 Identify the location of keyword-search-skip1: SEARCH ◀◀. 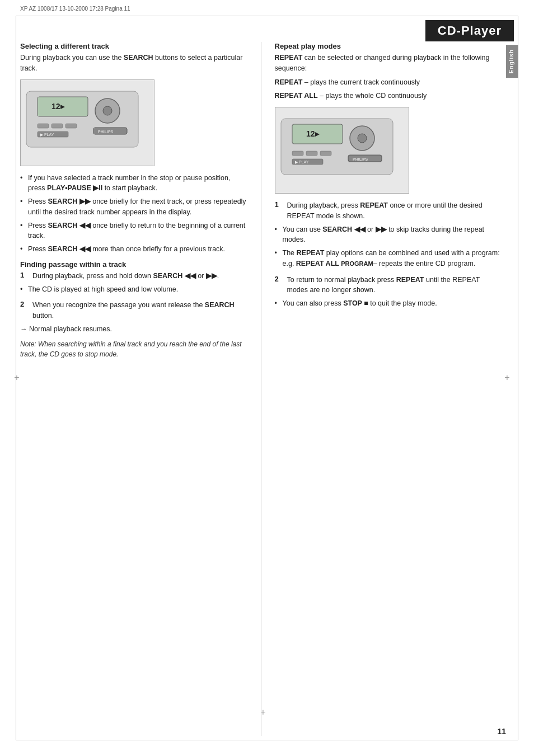
(344, 229).